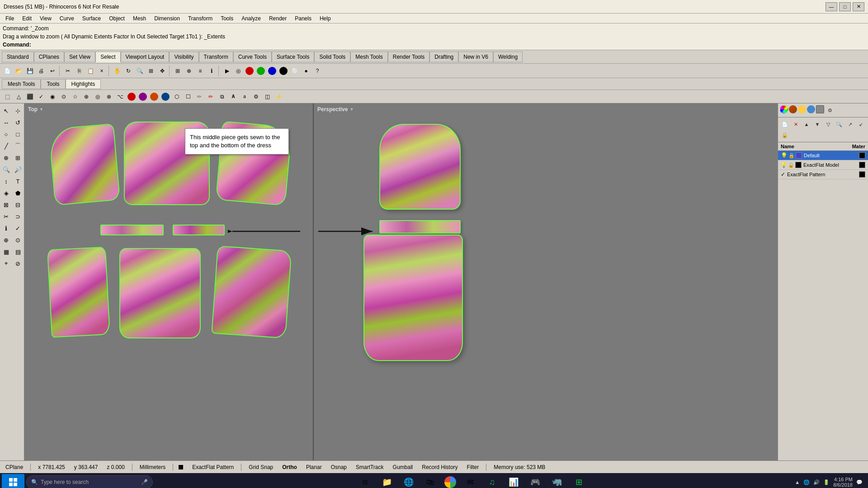 The image size is (868, 488). Describe the element at coordinates (30, 97) in the screenshot. I see `st-icon3: ⬛` at that location.